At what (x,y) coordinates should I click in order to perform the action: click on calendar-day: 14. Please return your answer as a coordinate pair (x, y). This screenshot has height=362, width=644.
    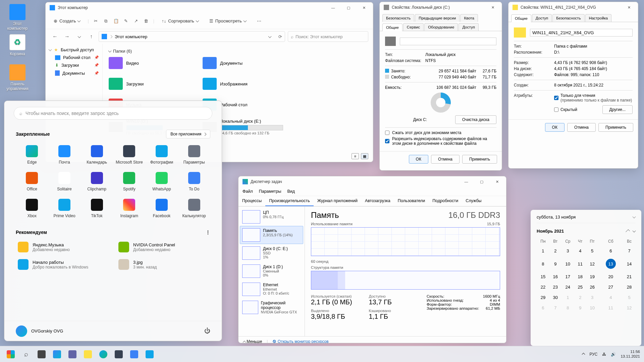
    Looking at the image, I should click on (629, 264).